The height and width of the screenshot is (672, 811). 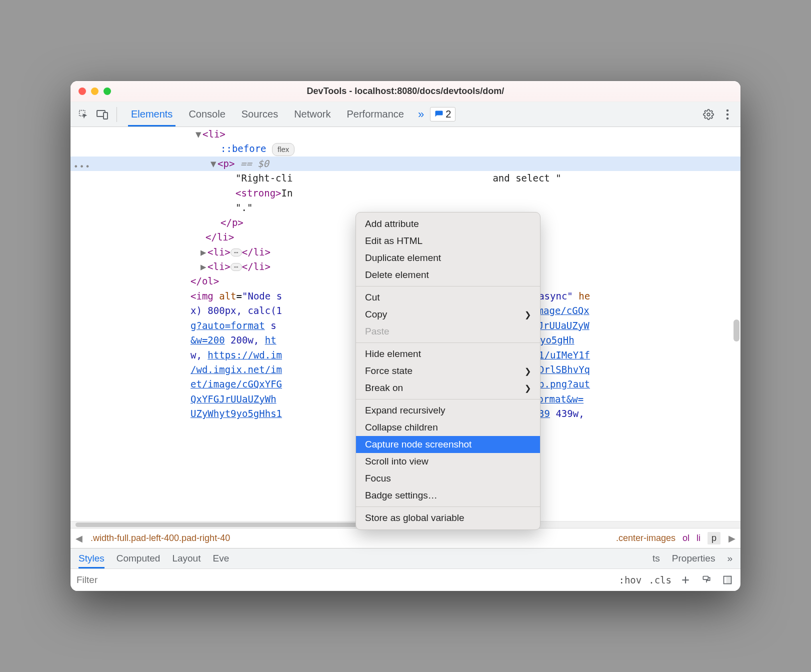 I want to click on ctx-delete-element: Delete element, so click(x=448, y=275).